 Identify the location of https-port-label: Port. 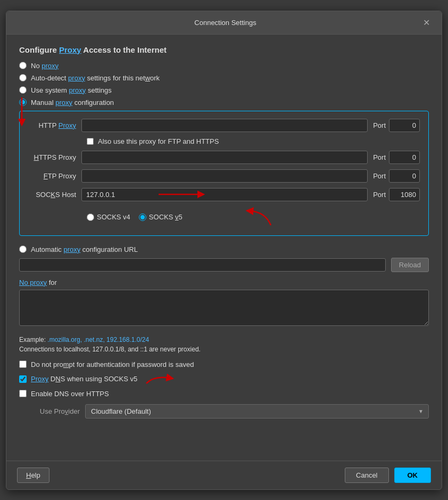
(379, 158).